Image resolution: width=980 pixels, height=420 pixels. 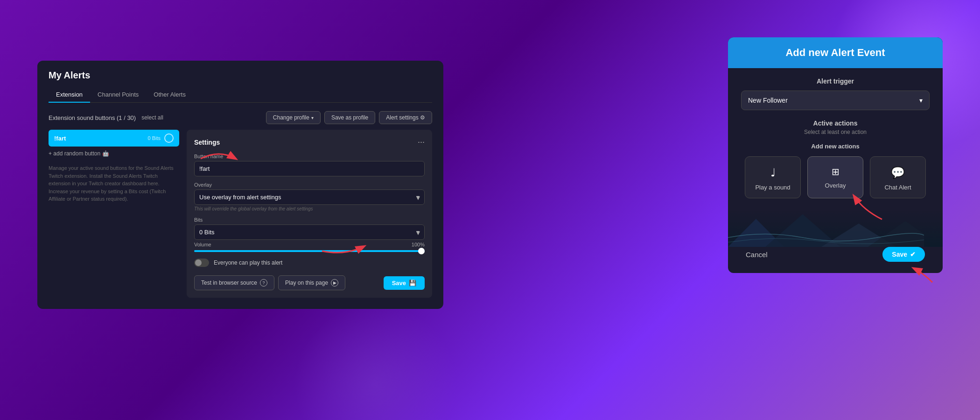 What do you see at coordinates (309, 197) in the screenshot?
I see `overlay-select: Use overlay from alert settings ▾` at bounding box center [309, 197].